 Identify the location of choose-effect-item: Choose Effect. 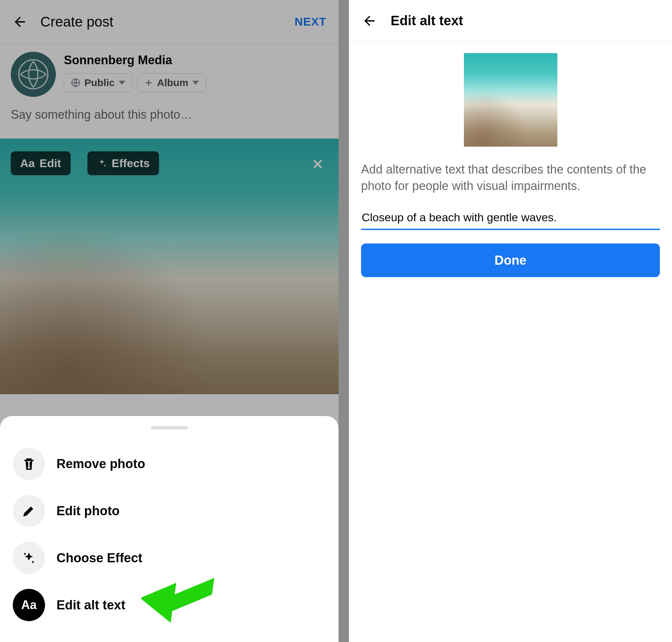
(169, 558).